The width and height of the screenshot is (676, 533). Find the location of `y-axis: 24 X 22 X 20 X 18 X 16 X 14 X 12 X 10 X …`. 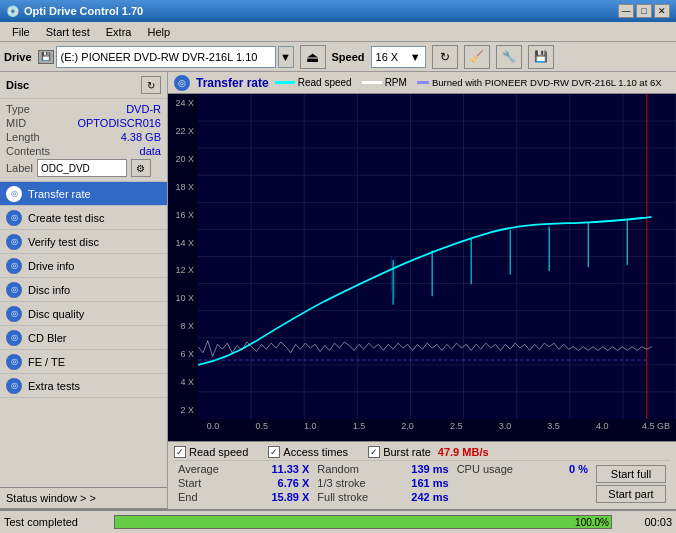

y-axis: 24 X 22 X 20 X 18 X 16 X 14 X 12 X 10 X … is located at coordinates (183, 256).